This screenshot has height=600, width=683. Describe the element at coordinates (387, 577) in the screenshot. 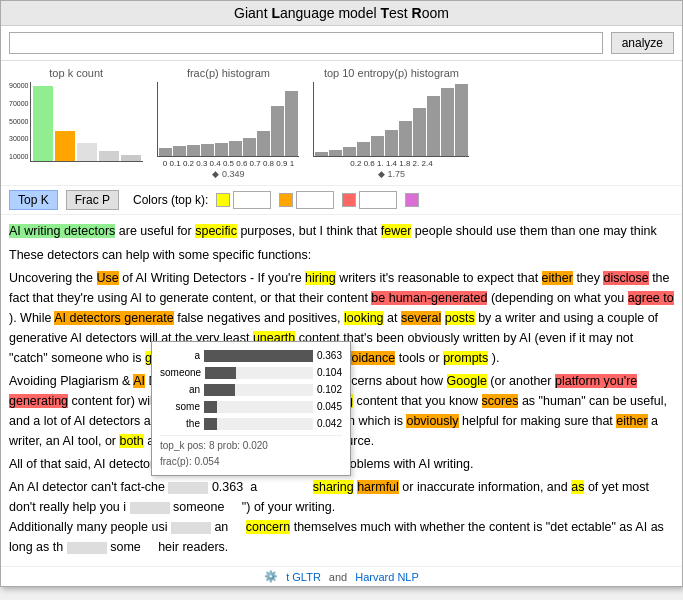

I see `footer-nlp-link: Harvard NLP` at that location.